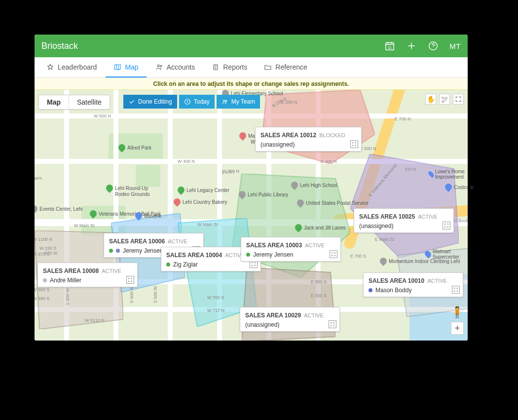 This screenshot has height=420, width=518. Describe the element at coordinates (358, 256) in the screenshot. I see `road-label: E 700 S` at that location.